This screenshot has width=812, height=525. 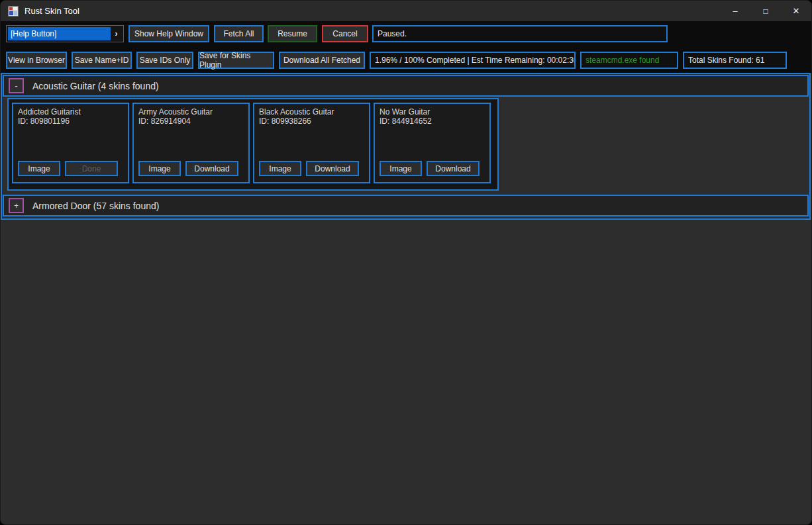 What do you see at coordinates (406, 48) in the screenshot?
I see `toolbar-strip: [Help Button] › Show Help Window Fetch A…` at bounding box center [406, 48].